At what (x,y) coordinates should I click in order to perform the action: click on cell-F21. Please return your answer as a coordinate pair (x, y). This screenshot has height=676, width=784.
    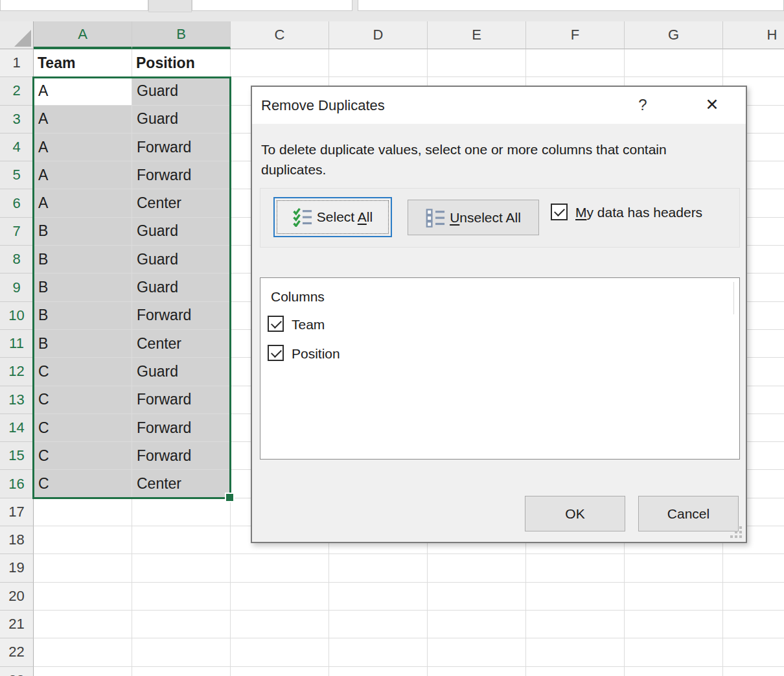
    Looking at the image, I should click on (575, 625).